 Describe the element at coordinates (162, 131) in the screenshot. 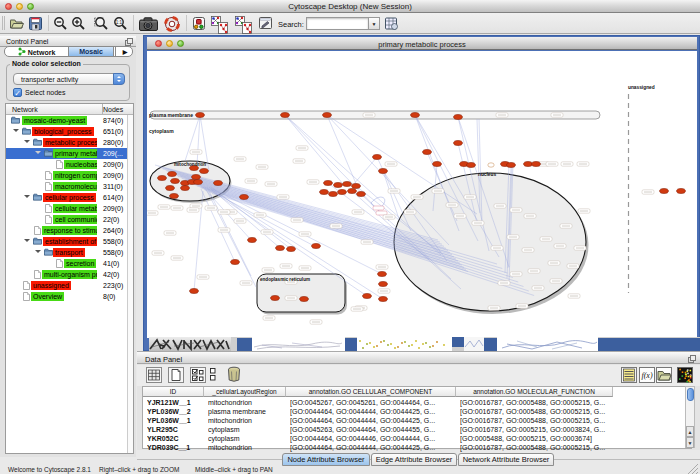

I see `svg-text: cytoplasm` at that location.